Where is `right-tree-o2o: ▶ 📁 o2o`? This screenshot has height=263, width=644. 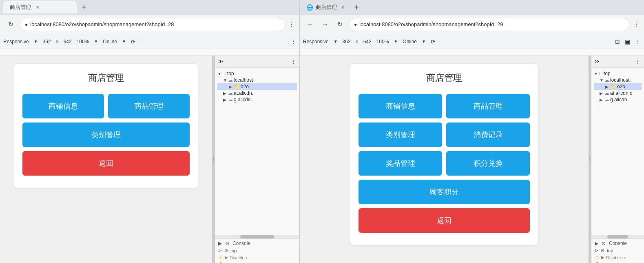
right-tree-o2o: ▶ 📁 o2o is located at coordinates (617, 87).